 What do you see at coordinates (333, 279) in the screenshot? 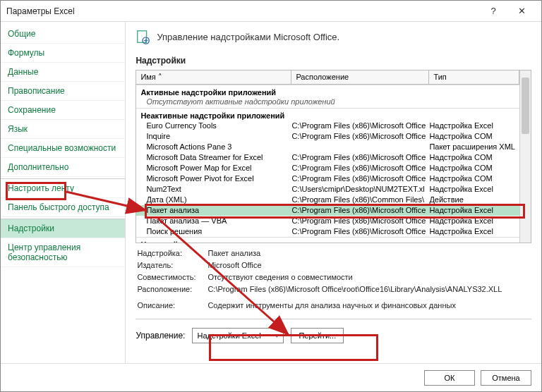
I see `addin-details: Надстройка:Пакет анализа Издатель:Micros…` at bounding box center [333, 279].